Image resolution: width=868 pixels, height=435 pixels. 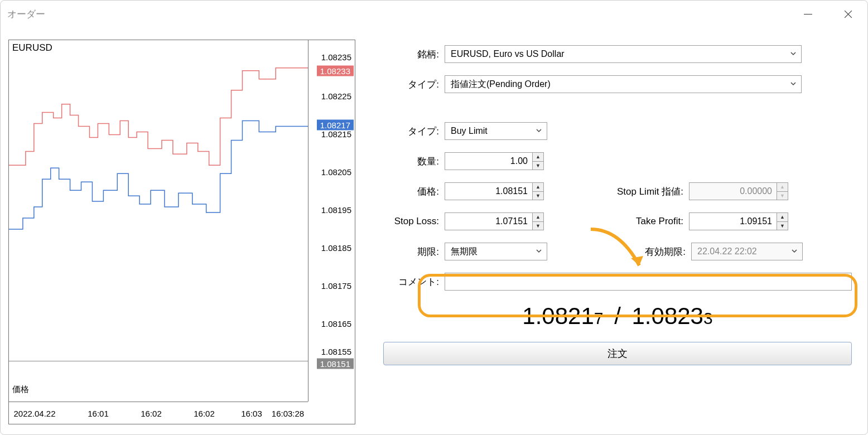 What do you see at coordinates (489, 161) in the screenshot?
I see `volume-input: 1.00` at bounding box center [489, 161].